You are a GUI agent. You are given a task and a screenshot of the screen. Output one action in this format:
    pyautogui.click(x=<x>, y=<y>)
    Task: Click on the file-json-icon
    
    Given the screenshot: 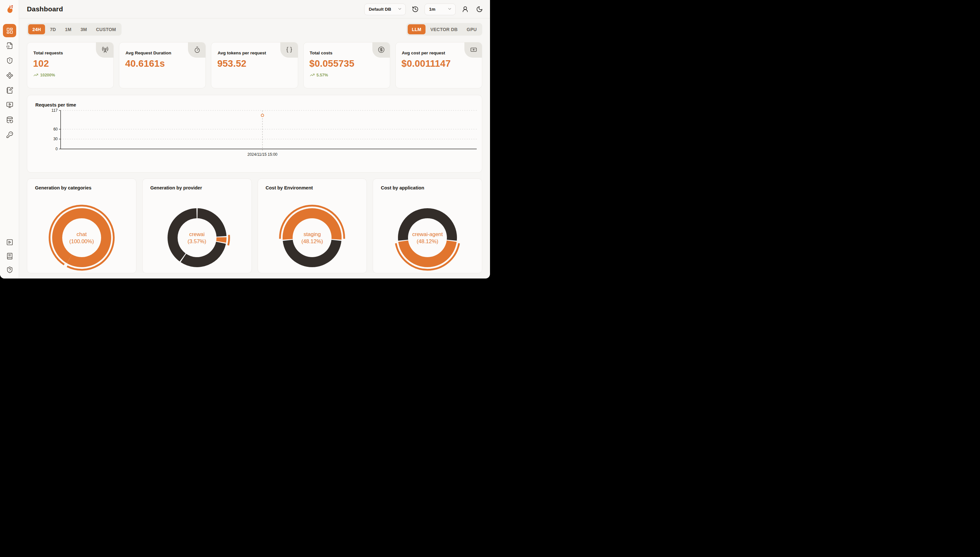 What is the action you would take?
    pyautogui.click(x=10, y=46)
    